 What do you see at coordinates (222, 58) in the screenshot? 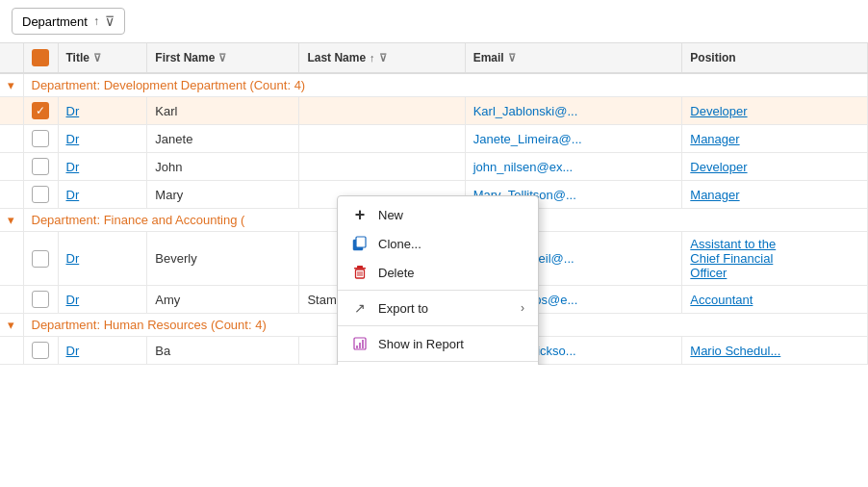
I see `firstname-filter-icon: ⊽` at bounding box center [222, 58].